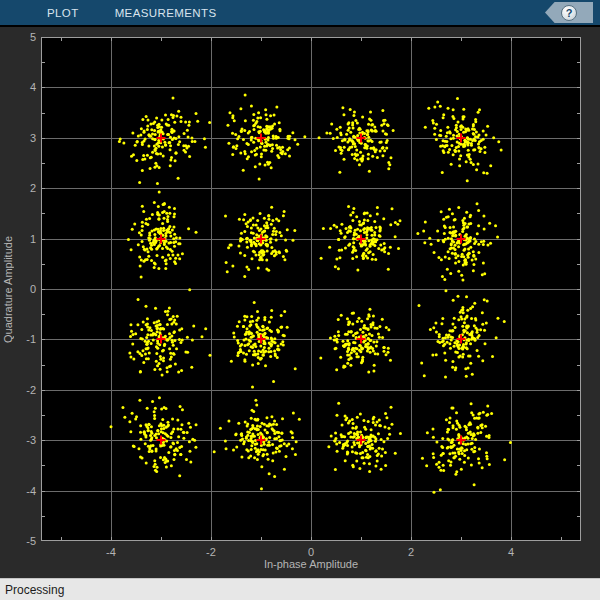 This screenshot has width=600, height=600. I want to click on help-button: ?, so click(569, 12).